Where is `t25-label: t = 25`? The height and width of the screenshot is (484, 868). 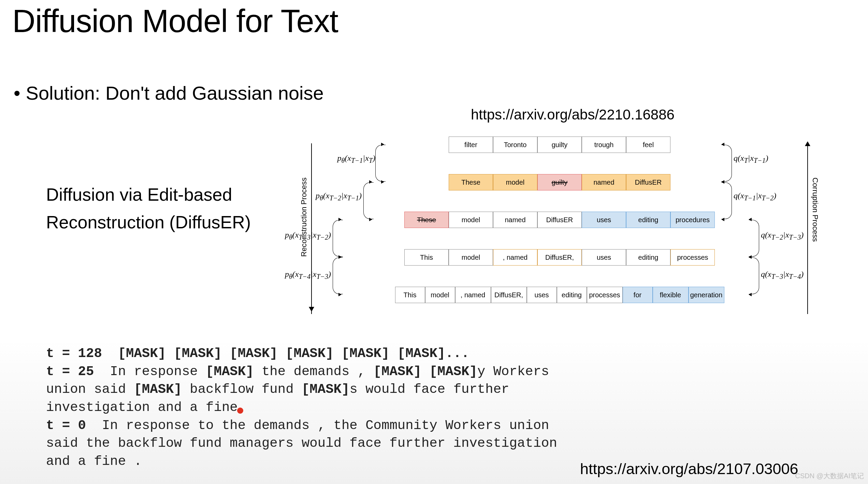 t25-label: t = 25 is located at coordinates (70, 372).